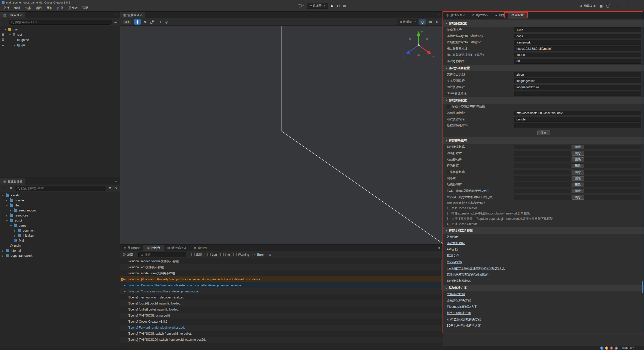  Describe the element at coordinates (133, 15) in the screenshot. I see `scene-tab: ▣ 场景编辑器` at that location.